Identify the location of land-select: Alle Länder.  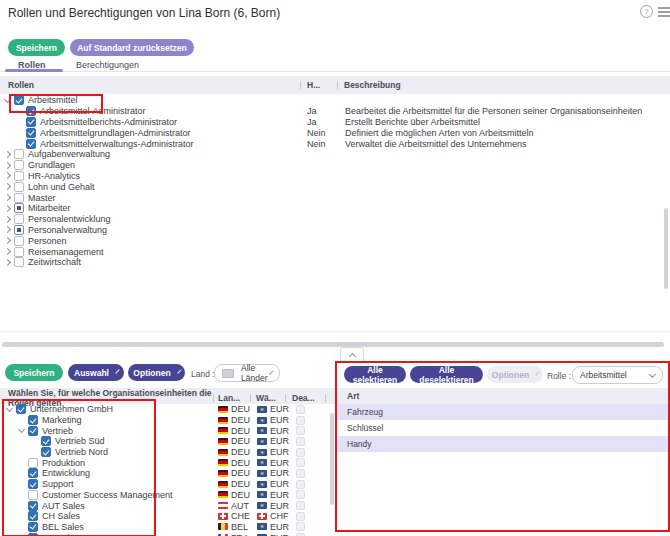
(247, 373).